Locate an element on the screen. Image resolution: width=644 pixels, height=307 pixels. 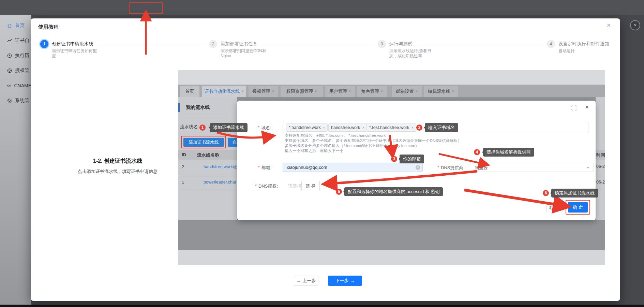
window-bottom-edge is located at coordinates (322, 306).